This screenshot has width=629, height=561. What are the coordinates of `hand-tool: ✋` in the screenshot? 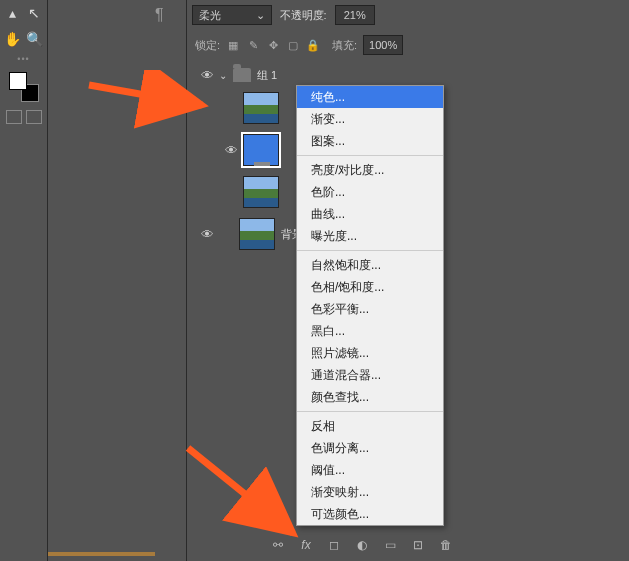 It's located at (13, 39).